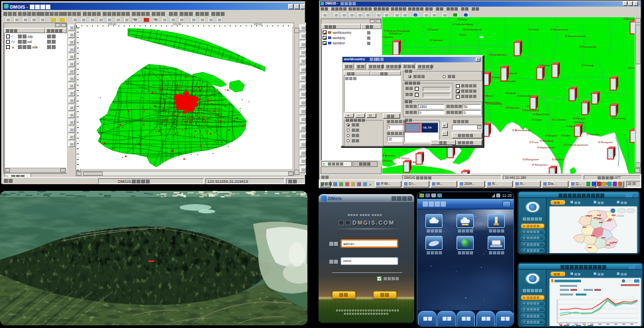  What do you see at coordinates (580, 118) in the screenshot?
I see `svg-text: Kanpur` at bounding box center [580, 118].